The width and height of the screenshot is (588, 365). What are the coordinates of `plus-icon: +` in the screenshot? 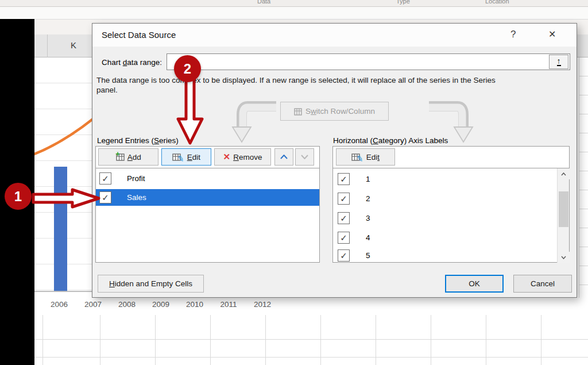 It's located at (118, 154).